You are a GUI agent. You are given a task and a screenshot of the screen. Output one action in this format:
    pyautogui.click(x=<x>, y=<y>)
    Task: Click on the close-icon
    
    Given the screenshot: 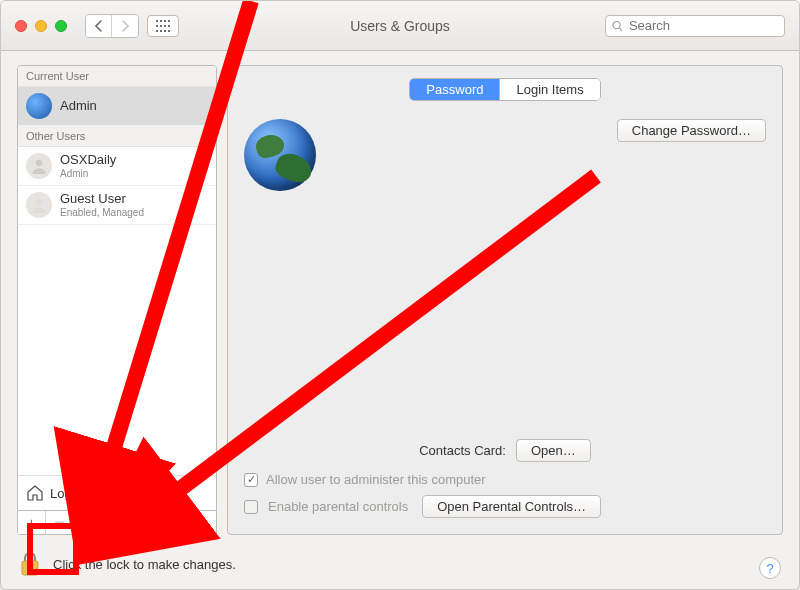 What is the action you would take?
    pyautogui.click(x=21, y=26)
    